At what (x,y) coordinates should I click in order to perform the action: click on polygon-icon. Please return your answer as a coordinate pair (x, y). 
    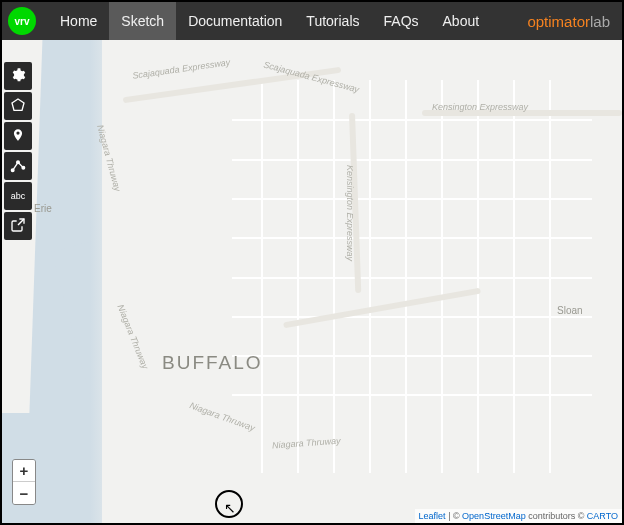
    Looking at the image, I should click on (18, 106).